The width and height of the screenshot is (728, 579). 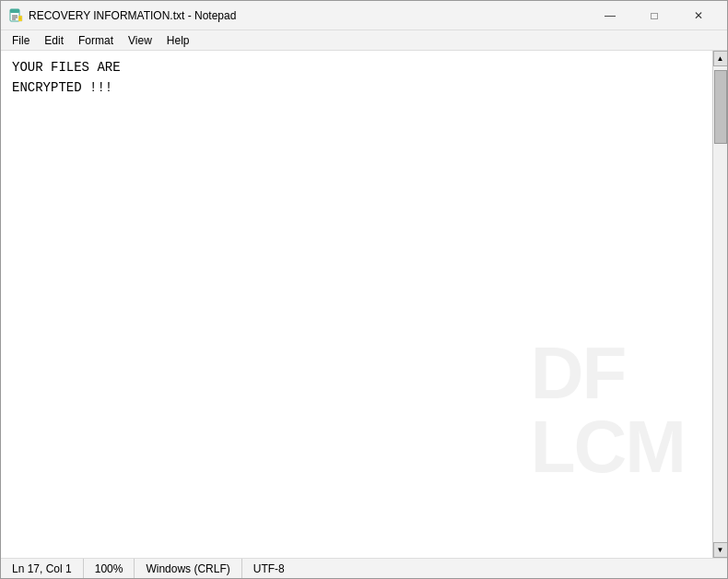 What do you see at coordinates (188, 568) in the screenshot?
I see `status-line-ending: Windows (CRLF)` at bounding box center [188, 568].